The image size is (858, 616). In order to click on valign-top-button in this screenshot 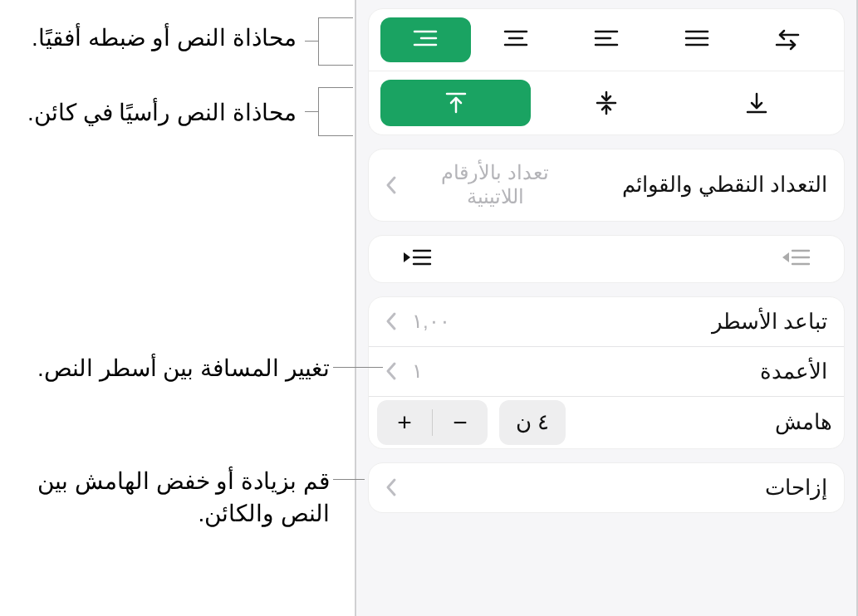, I will do `click(455, 103)`.